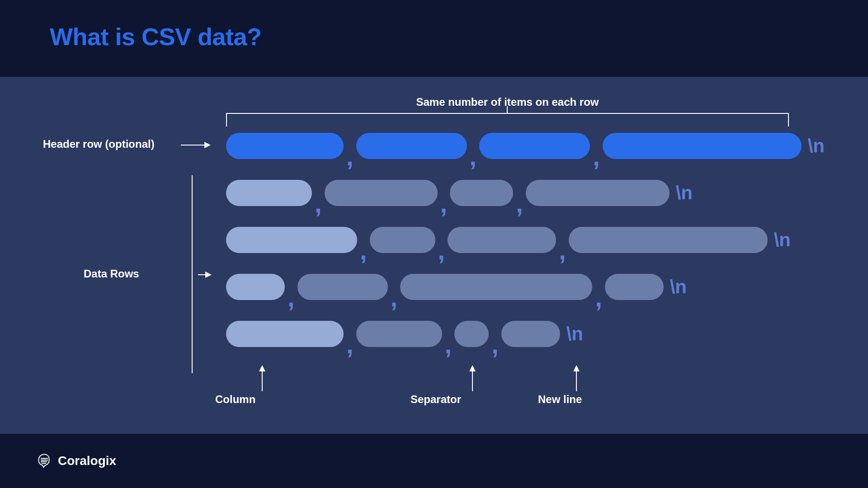 The width and height of the screenshot is (868, 488). What do you see at coordinates (262, 379) in the screenshot?
I see `arrow-column` at bounding box center [262, 379].